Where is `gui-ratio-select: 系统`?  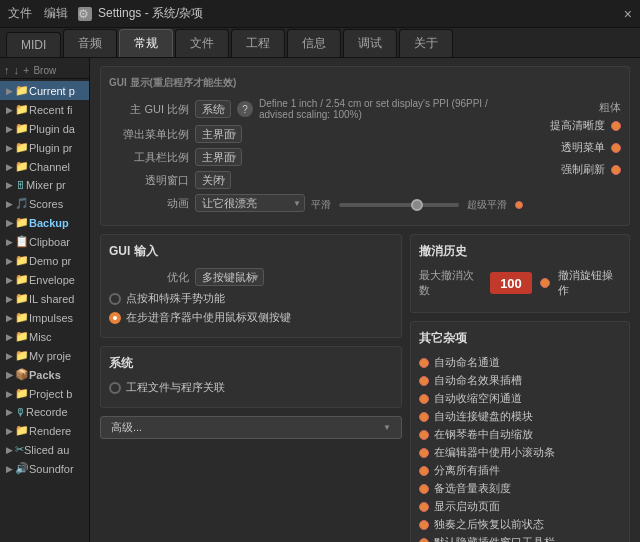 gui-ratio-select: 系统 is located at coordinates (213, 109).